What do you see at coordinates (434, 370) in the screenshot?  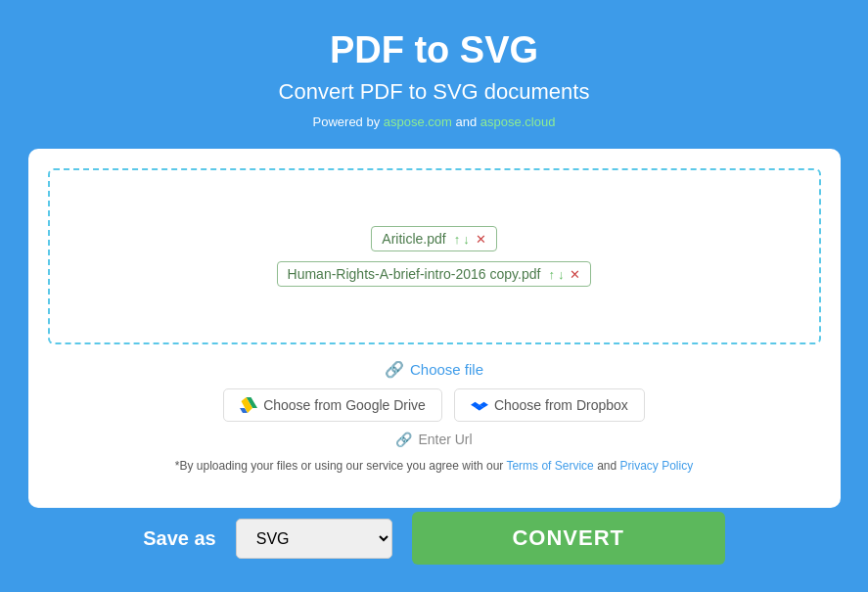 I see `choose-file-button: 🔗 Choose file` at bounding box center [434, 370].